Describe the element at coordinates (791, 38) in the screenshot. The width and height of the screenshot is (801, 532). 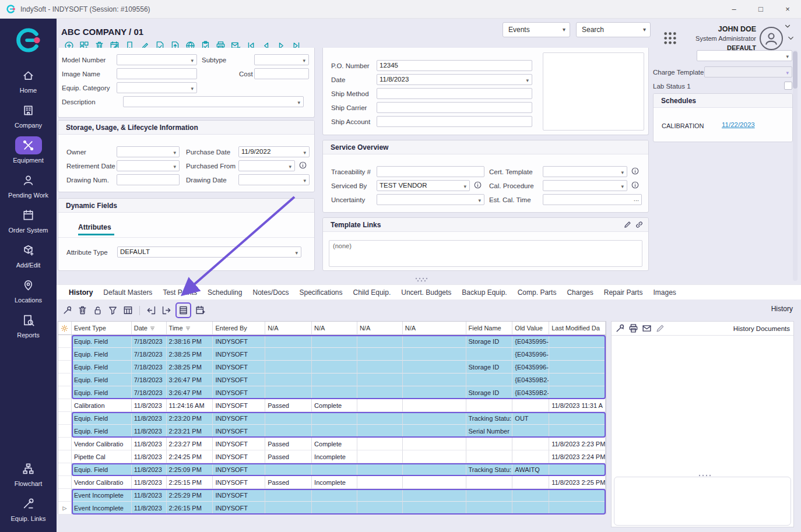
I see `user-menu-chevron-icon` at that location.